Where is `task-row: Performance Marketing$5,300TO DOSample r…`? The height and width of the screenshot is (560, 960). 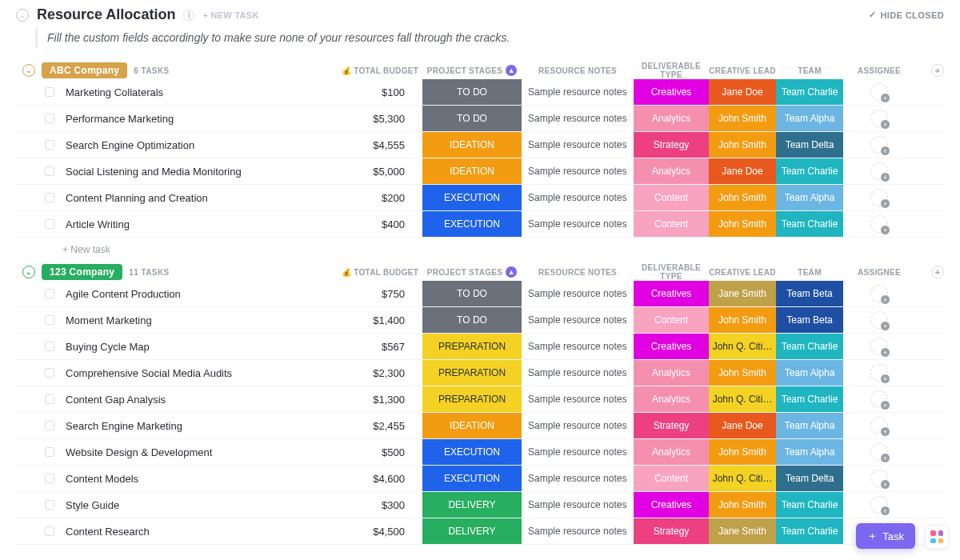
task-row: Performance Marketing$5,300TO DOSample r… is located at coordinates (480, 118).